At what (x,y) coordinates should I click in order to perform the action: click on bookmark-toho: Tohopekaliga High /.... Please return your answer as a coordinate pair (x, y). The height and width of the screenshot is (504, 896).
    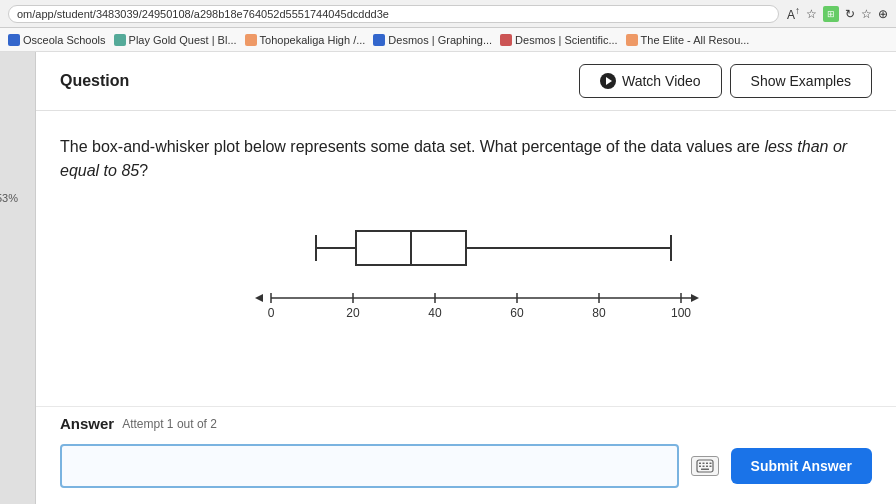
    Looking at the image, I should click on (306, 40).